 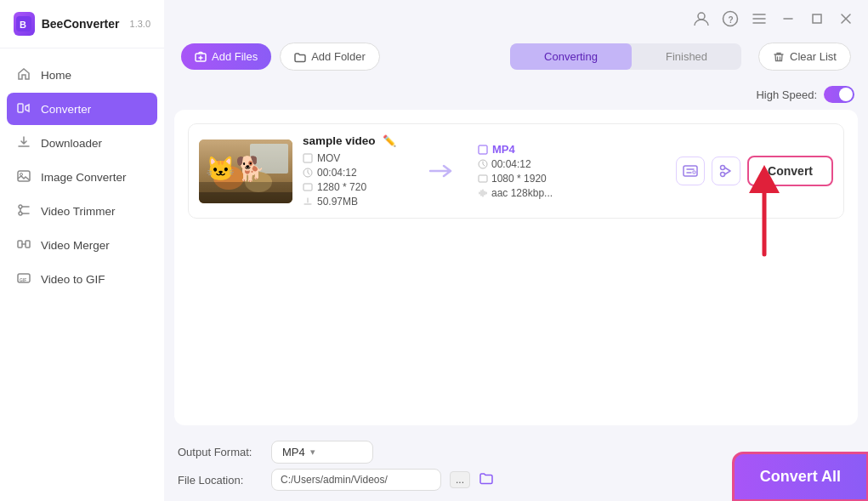 I want to click on cut-icon-btn, so click(x=726, y=171).